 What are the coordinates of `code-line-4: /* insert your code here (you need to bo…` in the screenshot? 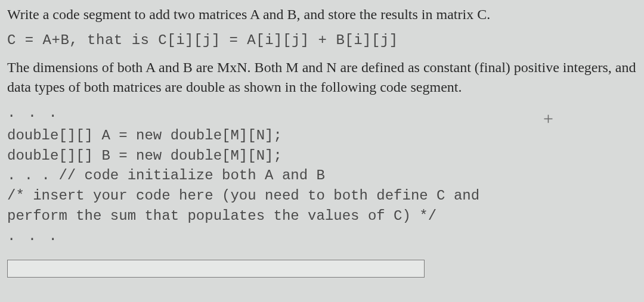 It's located at (322, 196).